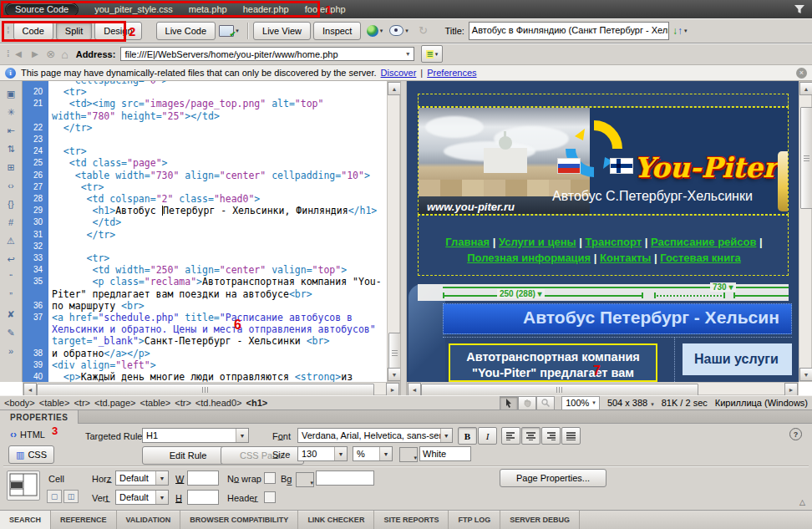  What do you see at coordinates (205, 247) in the screenshot?
I see `code-line: 32` at bounding box center [205, 247].